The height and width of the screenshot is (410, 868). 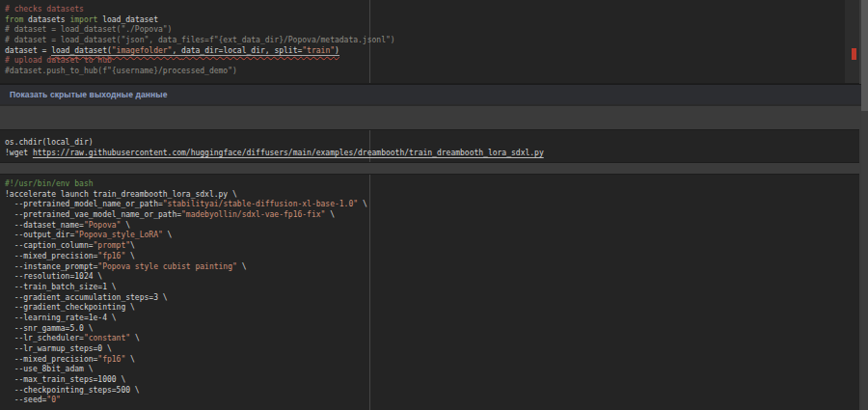 I want to click on code-line: --output_dir="Popova_style_LoRA" \, so click(x=432, y=235).